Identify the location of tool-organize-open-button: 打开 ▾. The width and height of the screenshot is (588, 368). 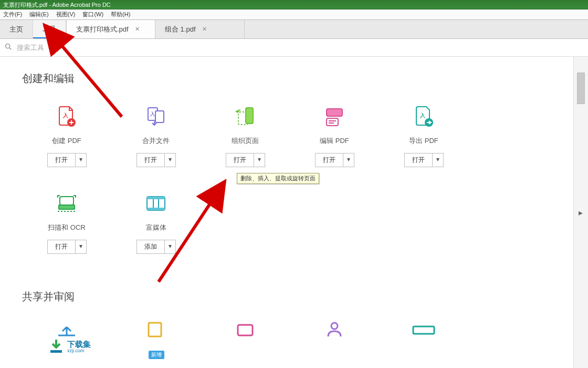
(246, 160).